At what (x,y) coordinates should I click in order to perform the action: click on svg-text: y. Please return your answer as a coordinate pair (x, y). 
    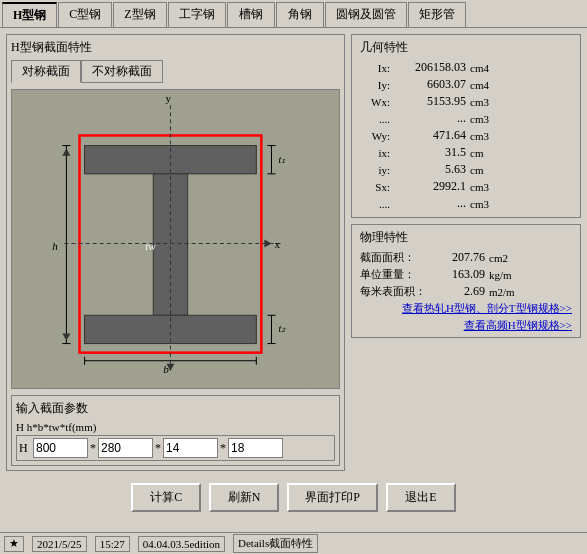
    Looking at the image, I should click on (168, 98).